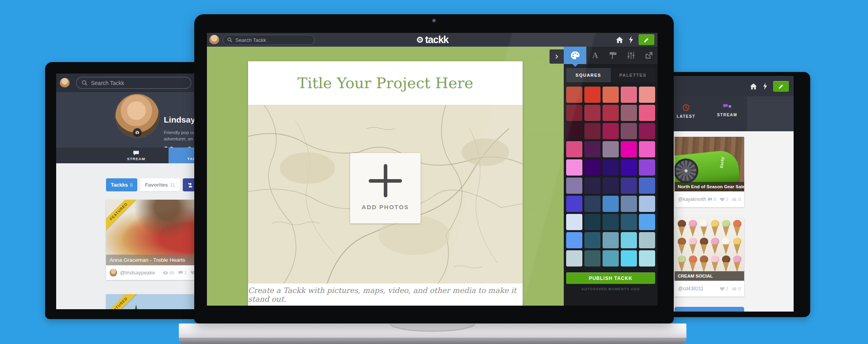 This screenshot has width=868, height=344. Describe the element at coordinates (611, 75) in the screenshot. I see `panel-tabs: SQUARES PALETTES` at that location.